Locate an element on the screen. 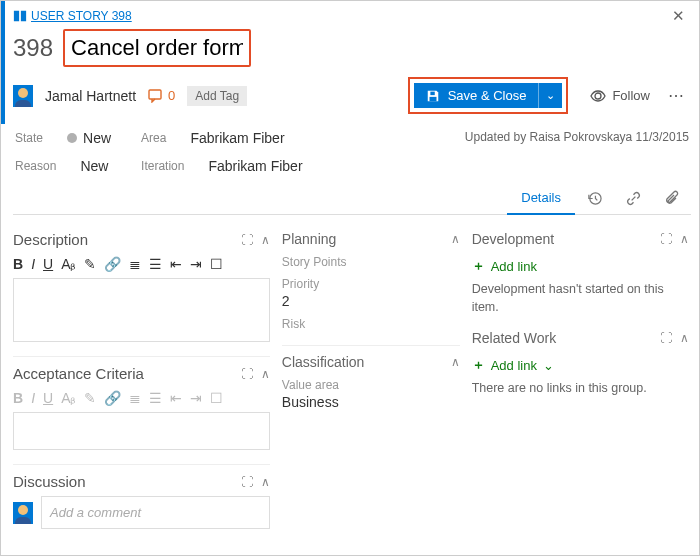  section-discussion-title: Discussion is located at coordinates (50, 482).